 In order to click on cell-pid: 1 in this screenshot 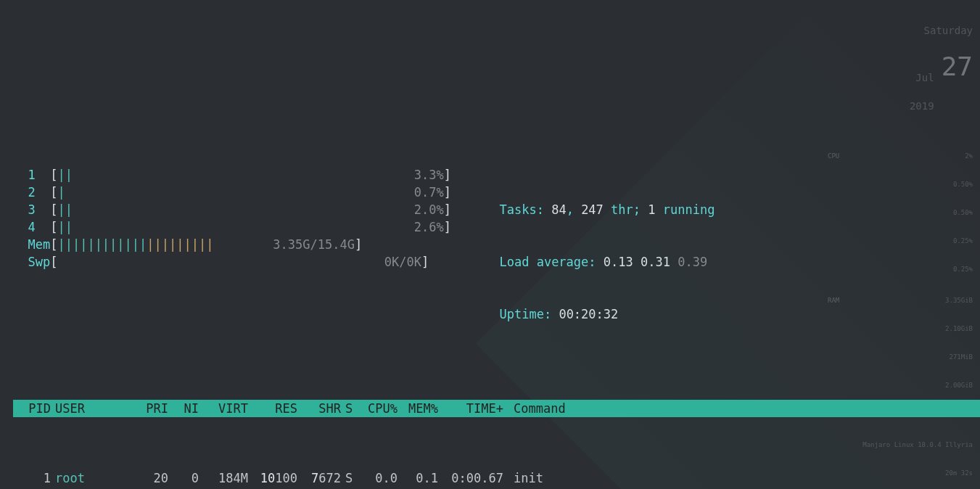, I will do `click(34, 478)`.